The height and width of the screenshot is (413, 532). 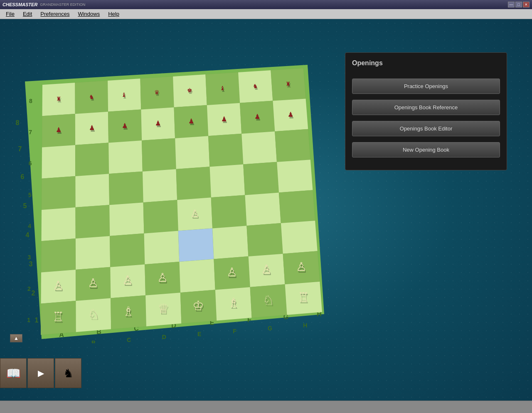 What do you see at coordinates (114, 14) in the screenshot?
I see `menu-help: Help` at bounding box center [114, 14].